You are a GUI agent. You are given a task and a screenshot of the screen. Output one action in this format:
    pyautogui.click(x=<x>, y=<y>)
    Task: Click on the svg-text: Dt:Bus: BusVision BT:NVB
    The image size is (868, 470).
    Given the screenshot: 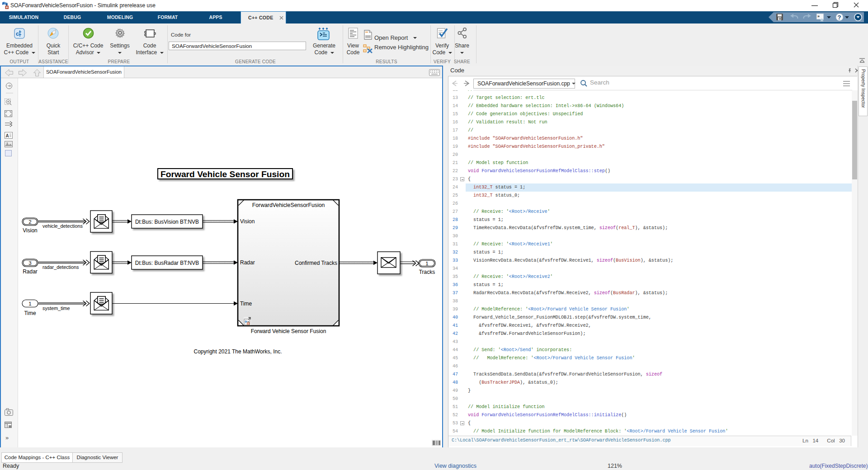 What is the action you would take?
    pyautogui.click(x=167, y=222)
    